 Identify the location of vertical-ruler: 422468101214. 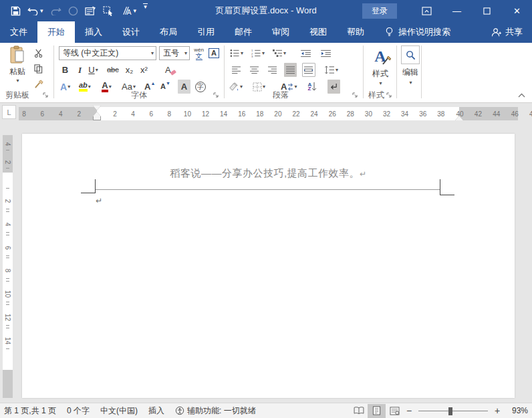
(8, 266).